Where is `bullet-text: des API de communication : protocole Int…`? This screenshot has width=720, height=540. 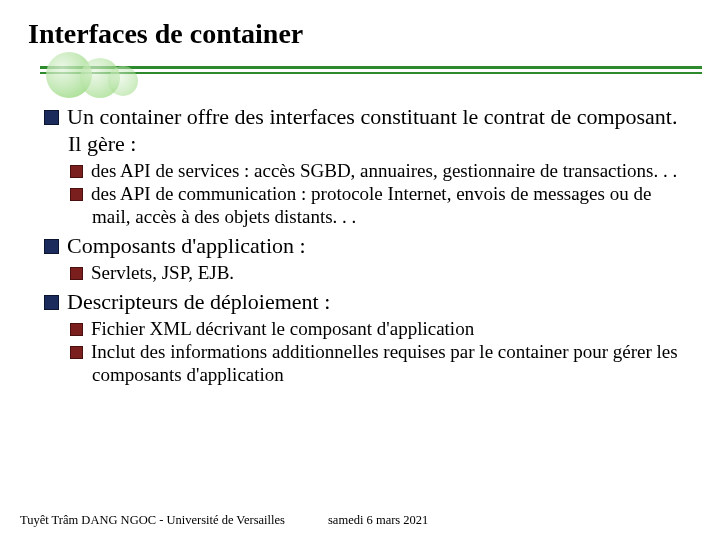
bullet-text: des API de communication : protocole Int… is located at coordinates (371, 205).